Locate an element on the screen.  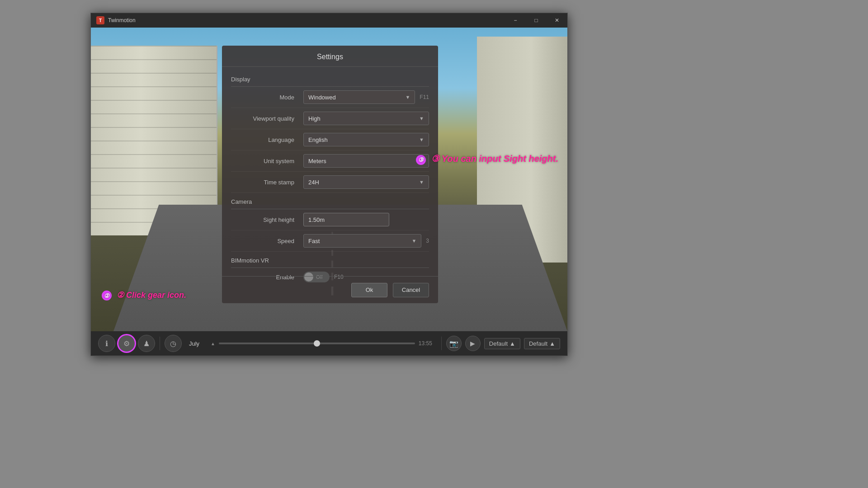
sight-height-input-wrap is located at coordinates (346, 220).